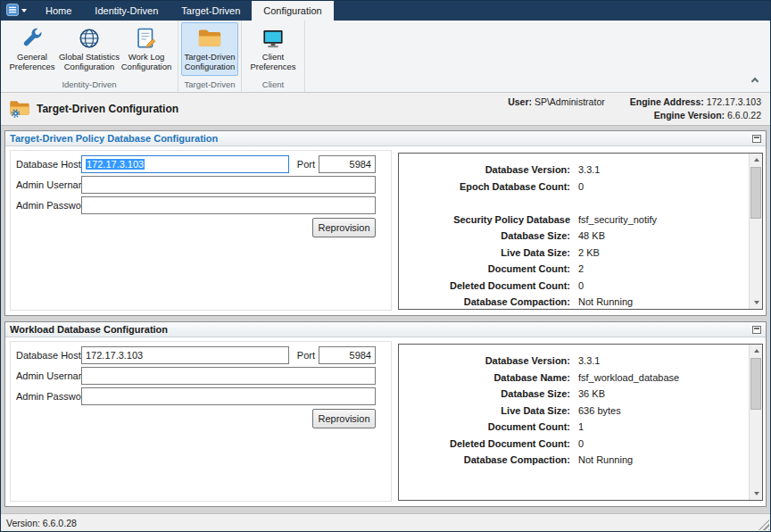 The height and width of the screenshot is (532, 771). I want to click on info-row: Document Count:1, so click(580, 427).